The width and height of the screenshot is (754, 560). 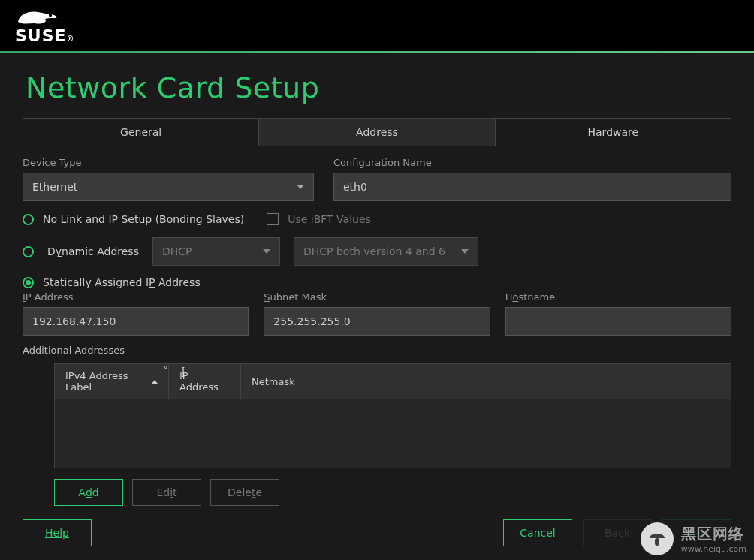 I want to click on col-ip: IP Address, so click(x=205, y=381).